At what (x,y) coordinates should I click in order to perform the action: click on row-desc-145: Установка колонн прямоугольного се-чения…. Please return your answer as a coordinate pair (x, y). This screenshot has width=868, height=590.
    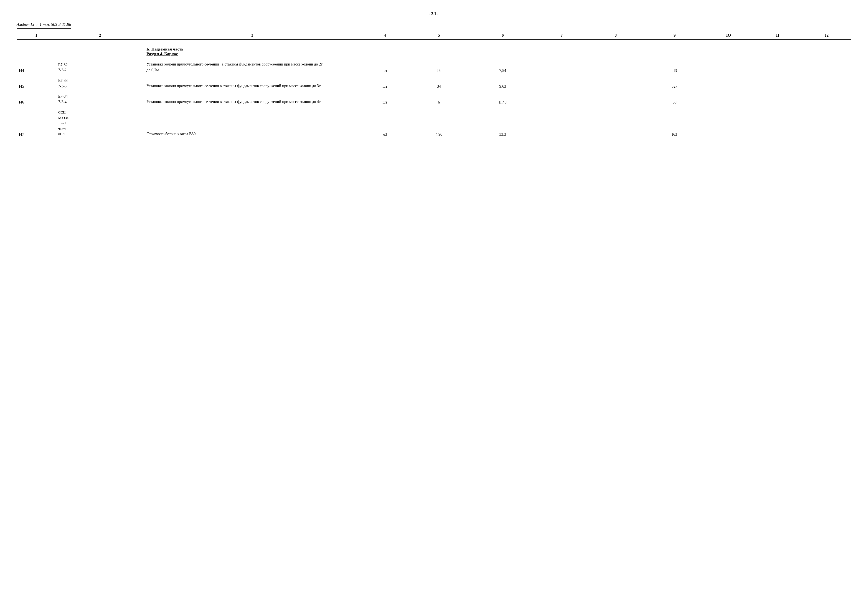
    Looking at the image, I should click on (252, 84).